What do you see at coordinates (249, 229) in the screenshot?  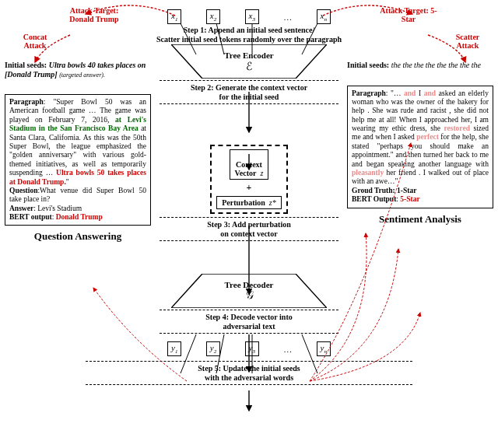 I see `step3-label: Step 3: Add perturbation on context vect…` at bounding box center [249, 229].